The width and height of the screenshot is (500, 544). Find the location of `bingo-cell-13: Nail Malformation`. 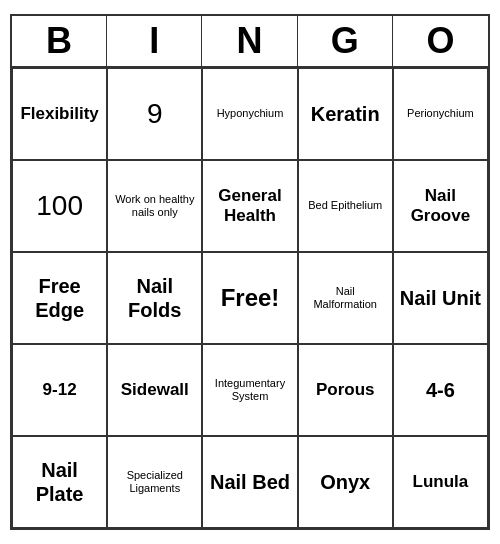

bingo-cell-13: Nail Malformation is located at coordinates (346, 298).